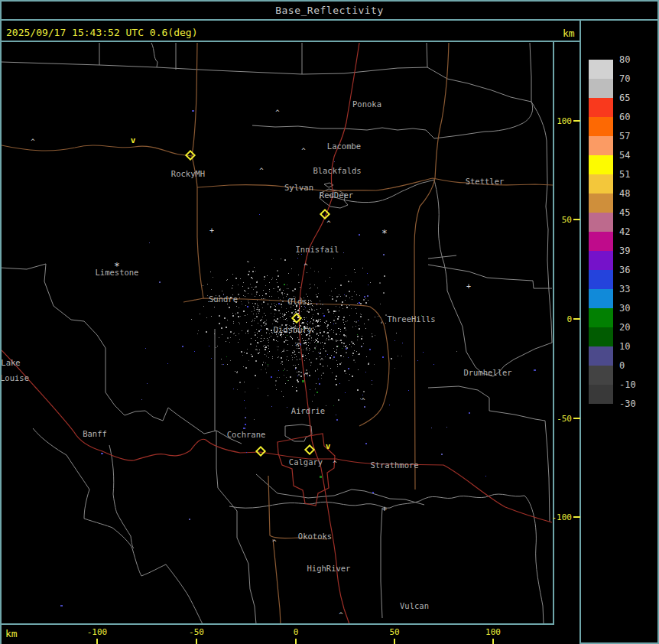  What do you see at coordinates (330, 11) in the screenshot?
I see `window-title: Base_Reflectivity` at bounding box center [330, 11].